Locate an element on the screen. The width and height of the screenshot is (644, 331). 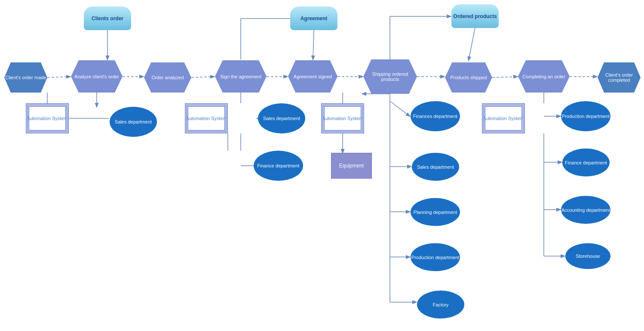
finance-dept-1-node: Finance department is located at coordinates (279, 166).